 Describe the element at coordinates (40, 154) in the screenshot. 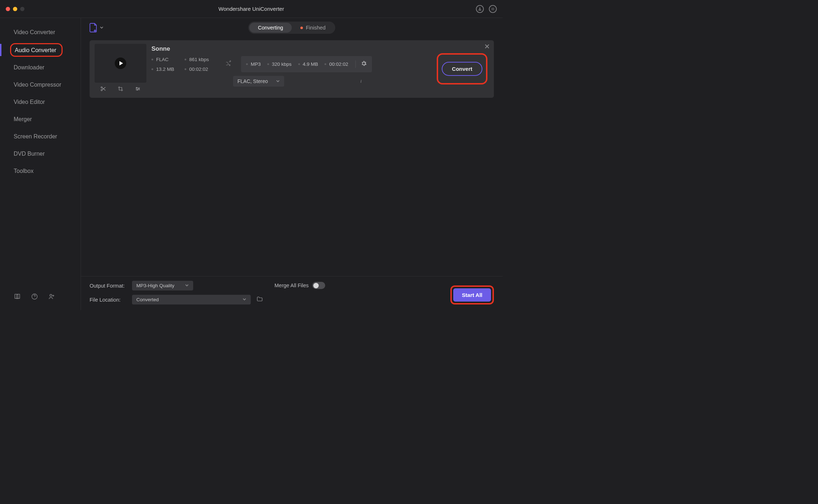

I see `sidebar-item-dvd-burner: DVD Burner` at that location.